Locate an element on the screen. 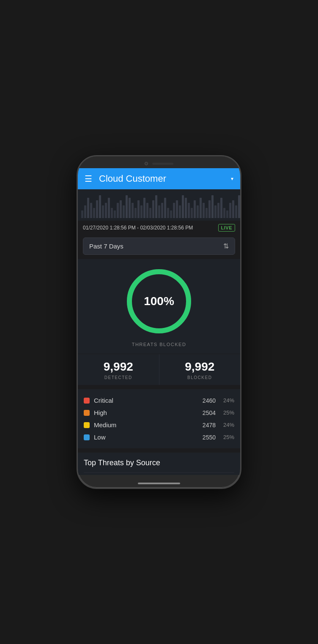  gauge-section: 100% THREATS BLOCKED is located at coordinates (159, 306).